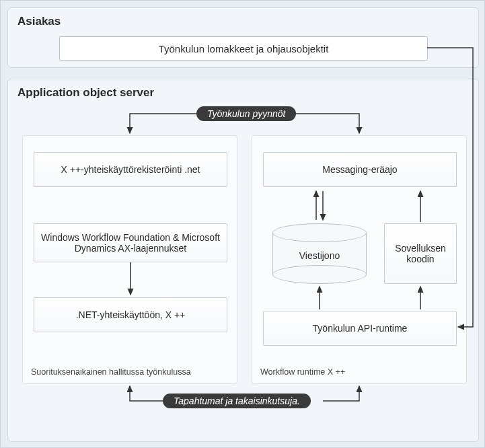 The width and height of the screenshot is (485, 448). What do you see at coordinates (130, 315) in the screenshot?
I see `net-interop-xpp-box: .NET-yhteiskäyttöön, X ++` at bounding box center [130, 315].